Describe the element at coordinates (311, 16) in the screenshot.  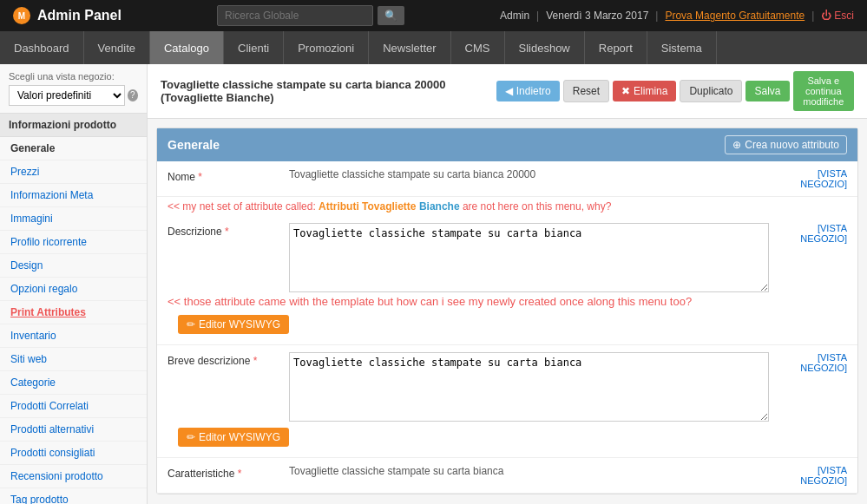
I see `search-area: 🔍` at that location.